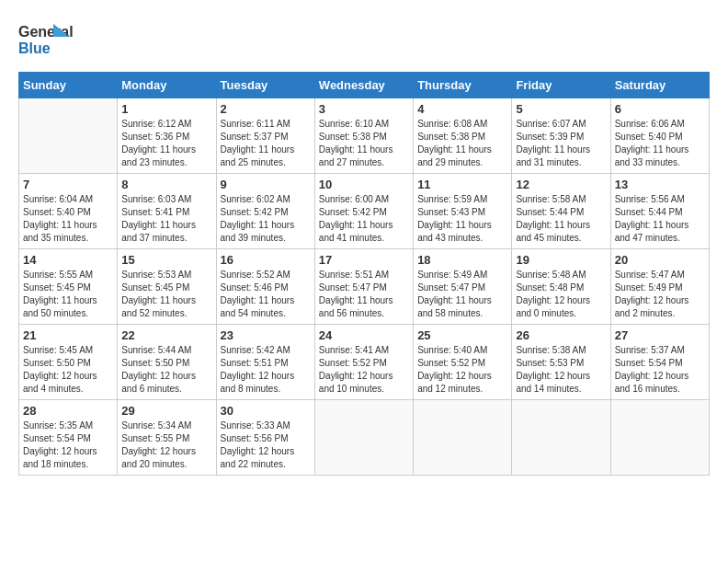 The image size is (728, 563). I want to click on logo: GeneralBlue, so click(46, 39).